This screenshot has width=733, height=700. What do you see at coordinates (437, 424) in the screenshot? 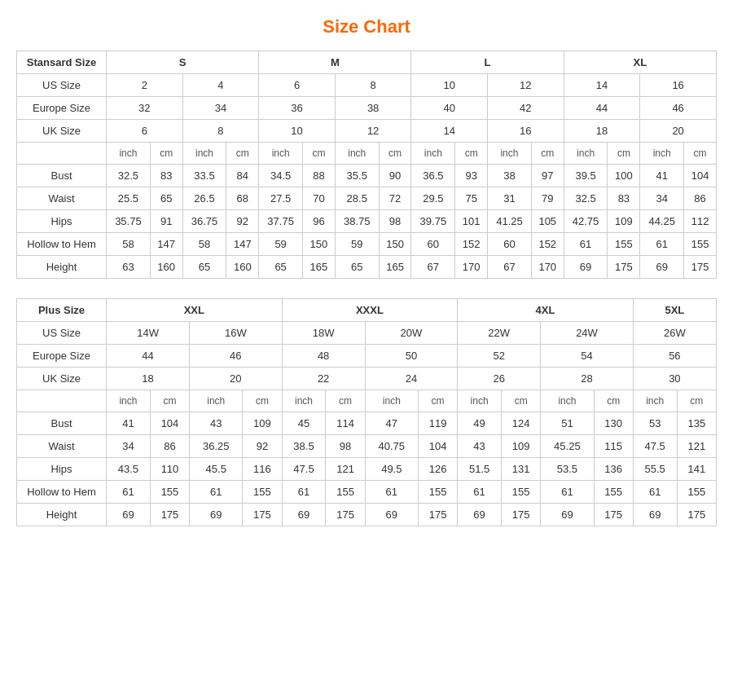
I see `measurement-value: 119` at bounding box center [437, 424].